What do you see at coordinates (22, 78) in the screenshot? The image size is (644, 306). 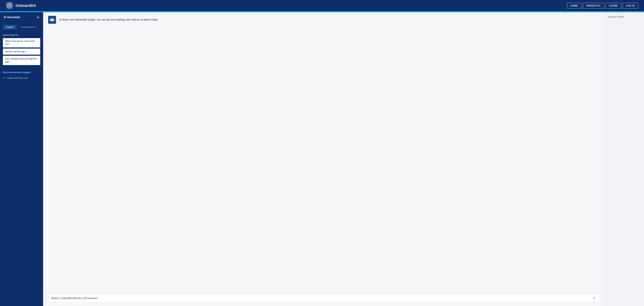 I see `personalized-item: ✦ Chatbot definition expl` at bounding box center [22, 78].